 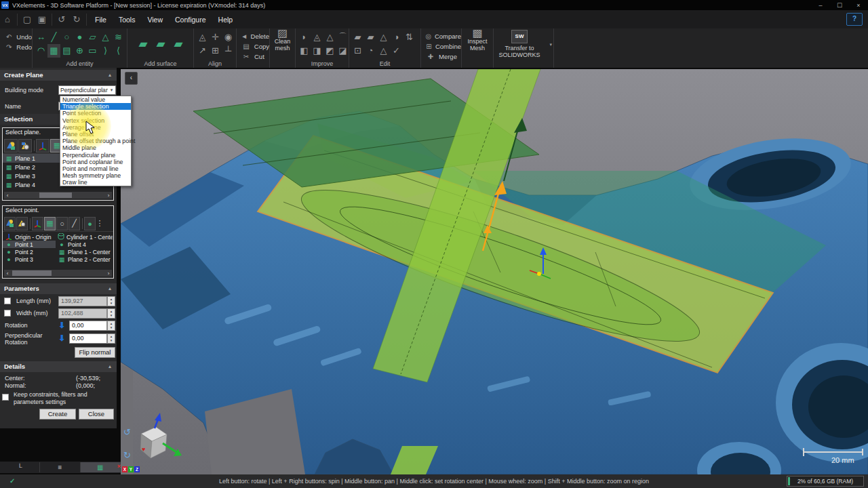 I want to click on list-item: Cylinder 1 - Center, so click(x=84, y=237).